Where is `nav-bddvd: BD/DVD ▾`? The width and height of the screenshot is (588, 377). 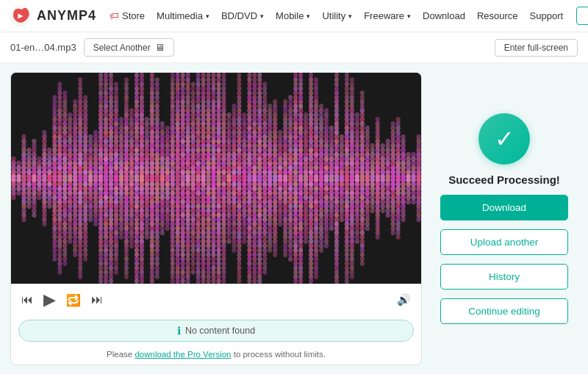 nav-bddvd: BD/DVD ▾ is located at coordinates (243, 16).